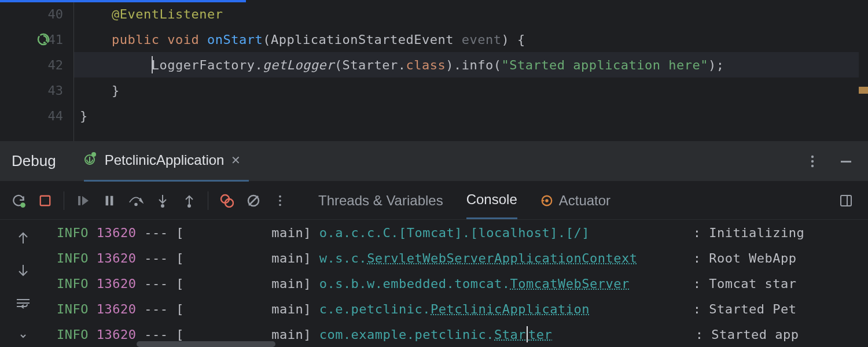 The height and width of the screenshot is (347, 868). What do you see at coordinates (415, 283) in the screenshot?
I see `log-logger: o.s.b.w.embedded.tomcat.` at bounding box center [415, 283].